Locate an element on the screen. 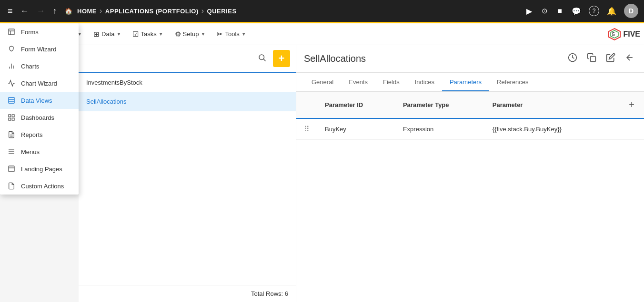 Image resolution: width=644 pixels, height=302 pixels. dropdown-item-menus: Menus is located at coordinates (39, 152).